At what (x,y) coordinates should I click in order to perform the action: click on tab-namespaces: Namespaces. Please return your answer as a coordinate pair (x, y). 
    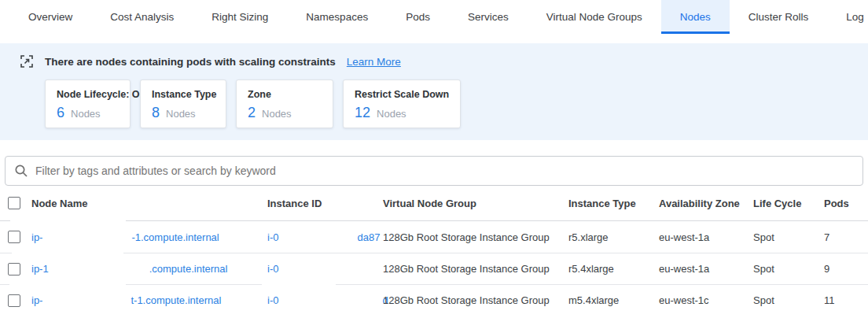
    Looking at the image, I should click on (337, 17).